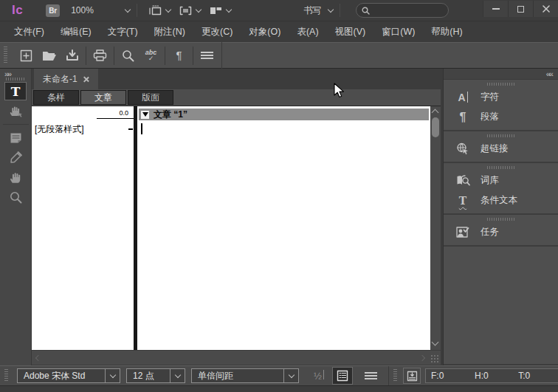  Describe the element at coordinates (342, 376) in the screenshot. I see `info-column-toggle` at that location.